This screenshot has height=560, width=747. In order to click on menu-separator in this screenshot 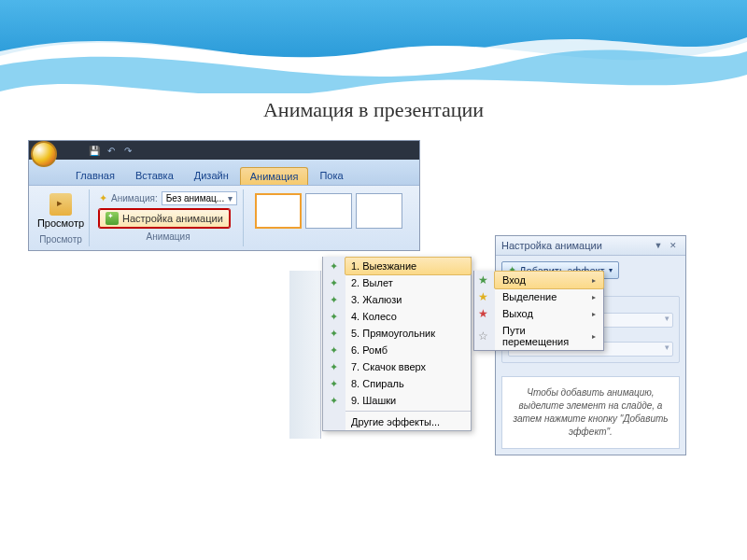, I will do `click(408, 411)`.